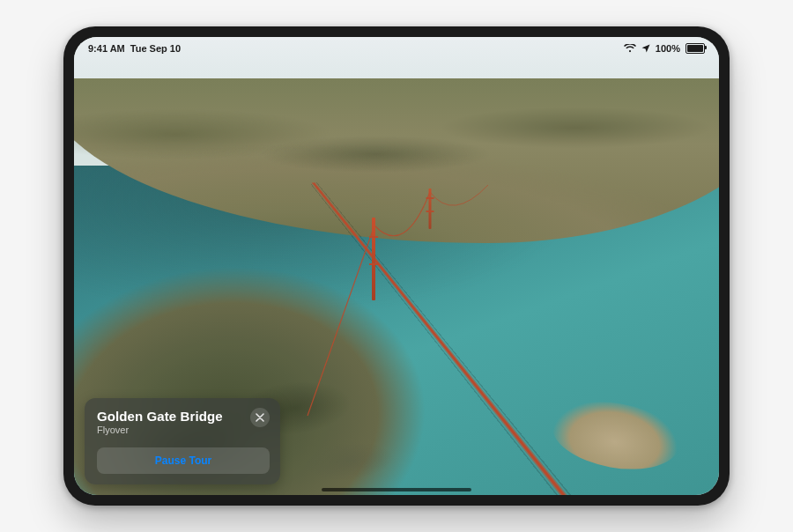 The height and width of the screenshot is (532, 793). Describe the element at coordinates (396, 490) in the screenshot. I see `home-indicator` at that location.